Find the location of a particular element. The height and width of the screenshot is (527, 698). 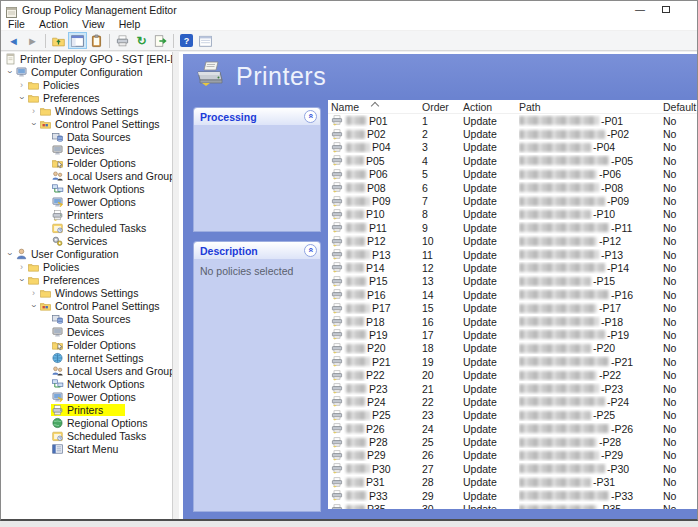

show-console-tree-icon is located at coordinates (78, 40).